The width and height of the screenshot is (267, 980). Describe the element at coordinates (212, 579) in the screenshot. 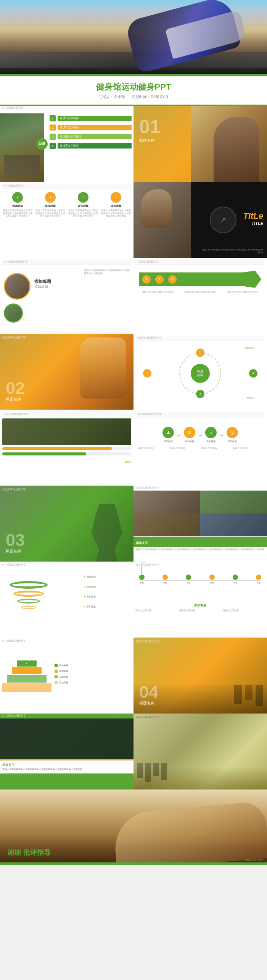

I see `tl-dot-4: 标题` at that location.